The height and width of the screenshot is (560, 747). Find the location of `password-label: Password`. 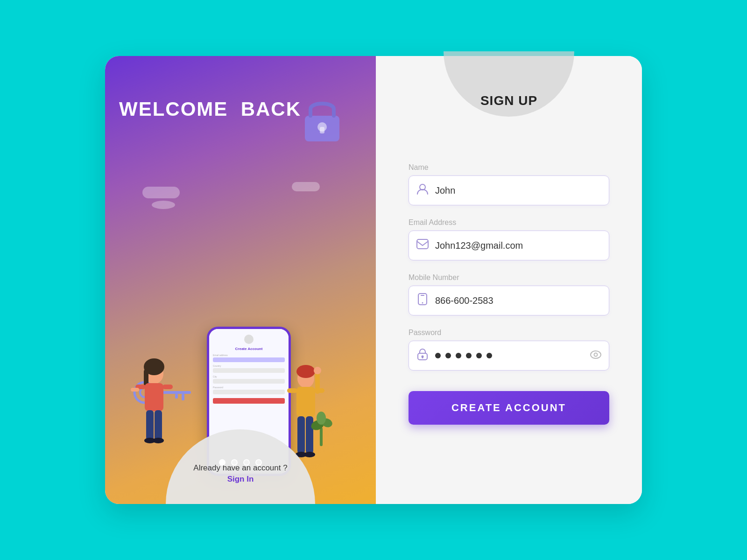

password-label: Password is located at coordinates (509, 333).